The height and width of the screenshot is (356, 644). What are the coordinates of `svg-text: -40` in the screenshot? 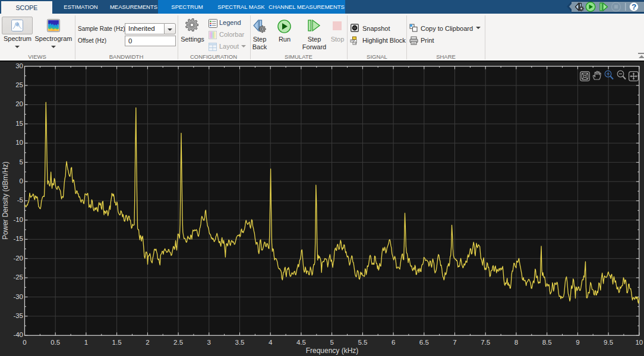 It's located at (18, 335).